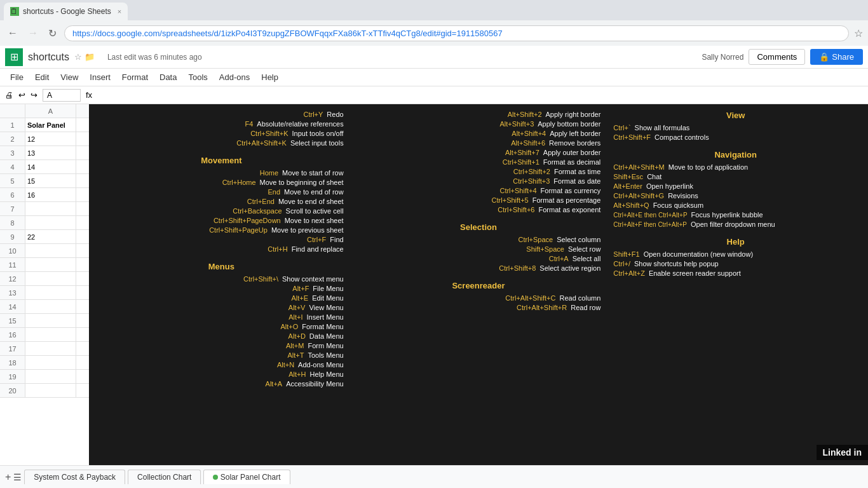 Image resolution: width=868 pixels, height=488 pixels. Describe the element at coordinates (662, 128) in the screenshot. I see `shortcut-description: Show all formulas` at that location.